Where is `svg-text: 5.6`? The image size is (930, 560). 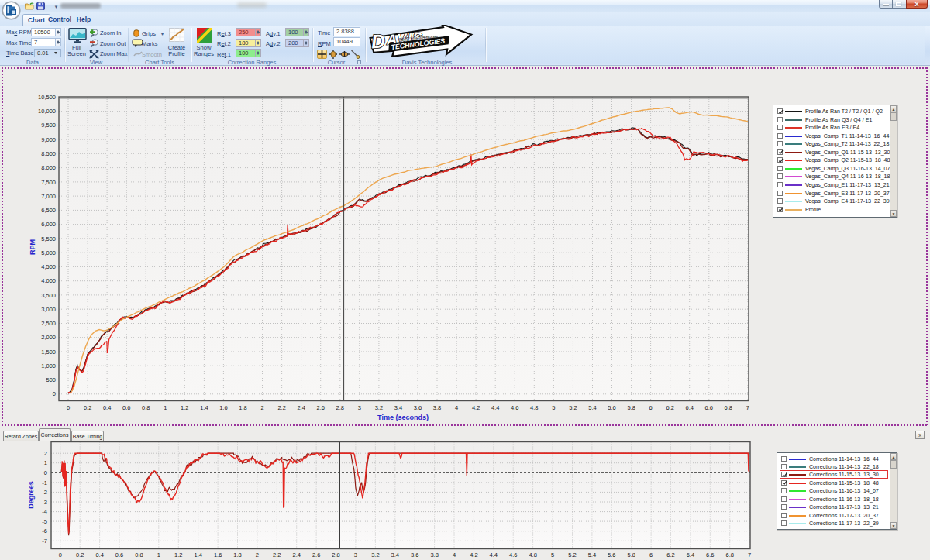 svg-text: 5.6 is located at coordinates (611, 555).